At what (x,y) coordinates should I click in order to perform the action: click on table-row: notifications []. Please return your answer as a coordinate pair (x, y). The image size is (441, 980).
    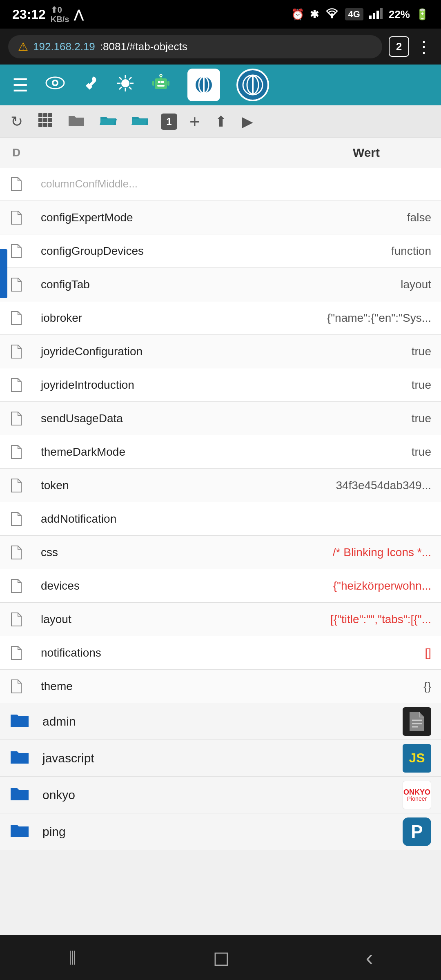
    Looking at the image, I should click on (220, 653).